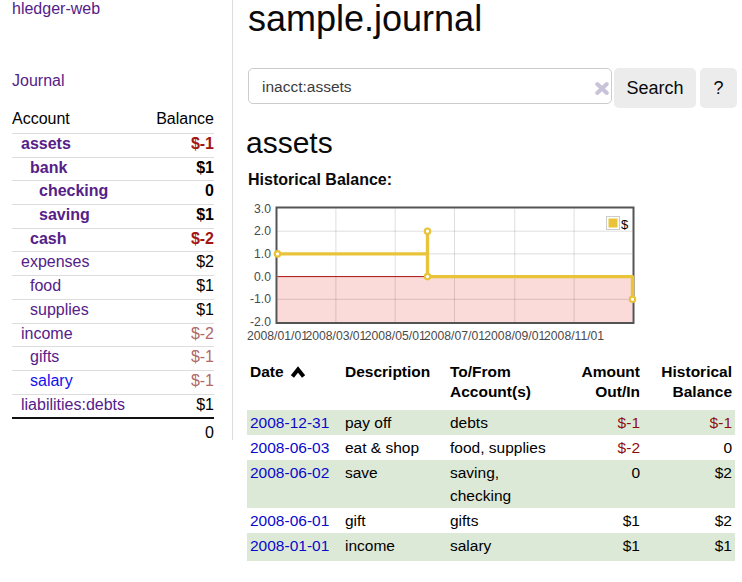 The height and width of the screenshot is (582, 742). Describe the element at coordinates (396, 336) in the screenshot. I see `svg-text: 2008/05/01` at that location.